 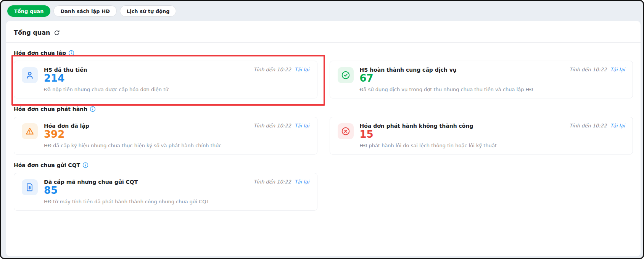 What do you see at coordinates (29, 11) in the screenshot?
I see `tab-tong-quan: Tổng quan` at bounding box center [29, 11].